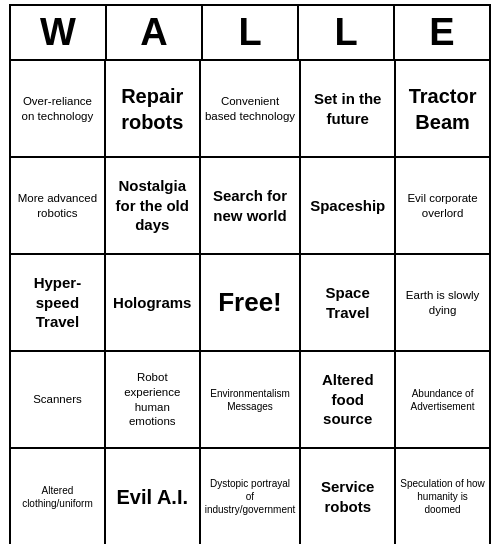 This screenshot has width=500, height=544. What do you see at coordinates (154, 206) in the screenshot?
I see `cell-r1-c1: Nostalgia for the old days` at bounding box center [154, 206].